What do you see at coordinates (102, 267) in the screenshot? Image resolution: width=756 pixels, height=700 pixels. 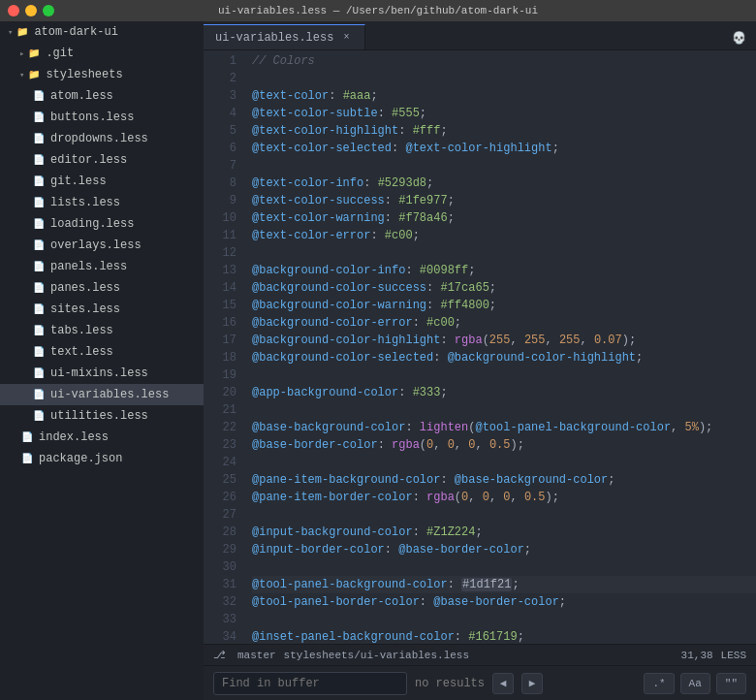 I see `sidebar-item-panels-less: 📄 panels.less` at bounding box center [102, 267].